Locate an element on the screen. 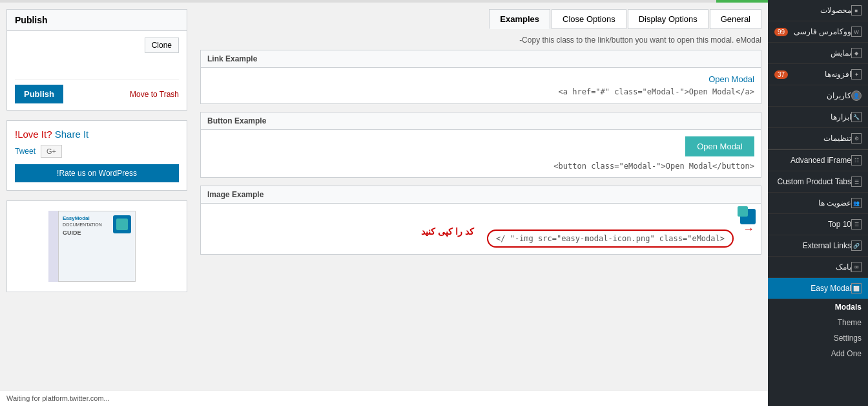 The height and width of the screenshot is (406, 868). settings-icon: ⚙ is located at coordinates (856, 138).